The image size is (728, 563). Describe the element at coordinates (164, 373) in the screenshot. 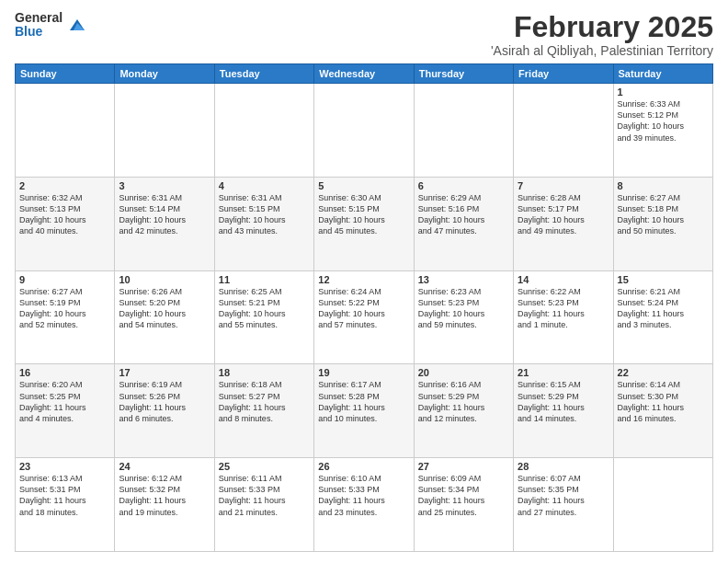

I see `day-number: 17` at that location.